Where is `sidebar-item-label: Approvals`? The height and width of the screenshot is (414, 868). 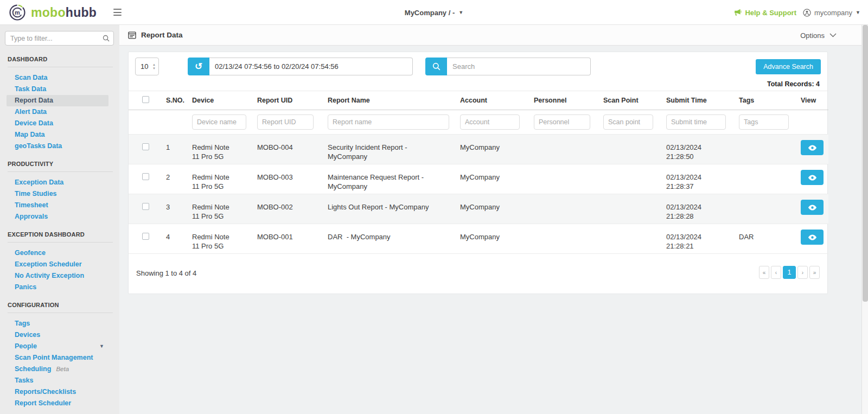
sidebar-item-label: Approvals is located at coordinates (31, 216).